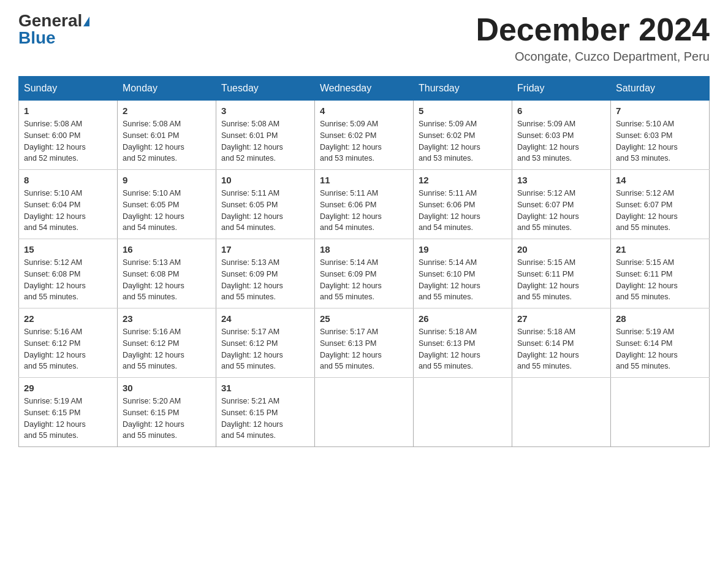 This screenshot has width=728, height=563. I want to click on calendar-cell: 1Sunrise: 5:08 AMSunset: 6:00 PMDaylight…, so click(69, 135).